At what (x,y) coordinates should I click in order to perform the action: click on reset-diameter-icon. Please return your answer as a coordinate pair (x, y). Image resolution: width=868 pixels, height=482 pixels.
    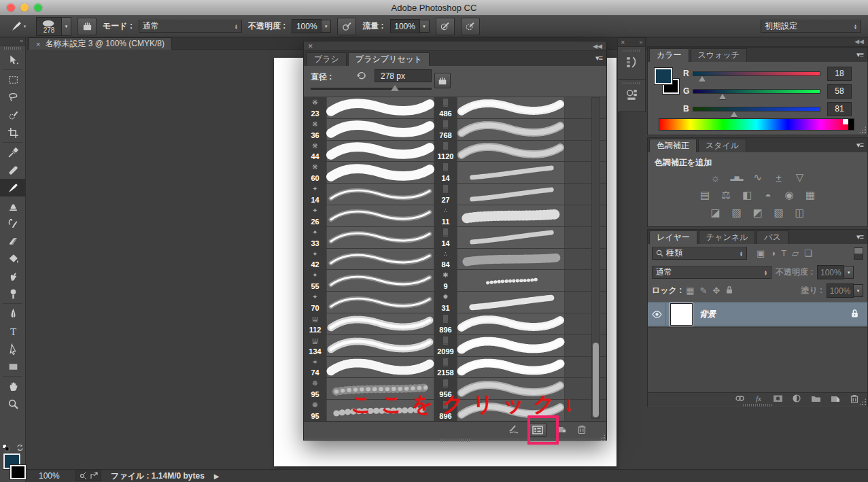
    Looking at the image, I should click on (361, 76).